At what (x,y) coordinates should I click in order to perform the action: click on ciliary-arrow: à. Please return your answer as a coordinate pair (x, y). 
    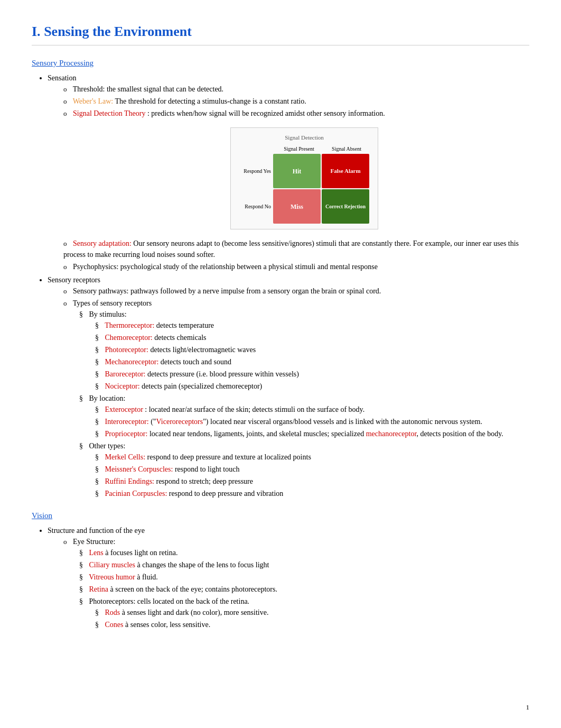
    Looking at the image, I should click on (140, 565).